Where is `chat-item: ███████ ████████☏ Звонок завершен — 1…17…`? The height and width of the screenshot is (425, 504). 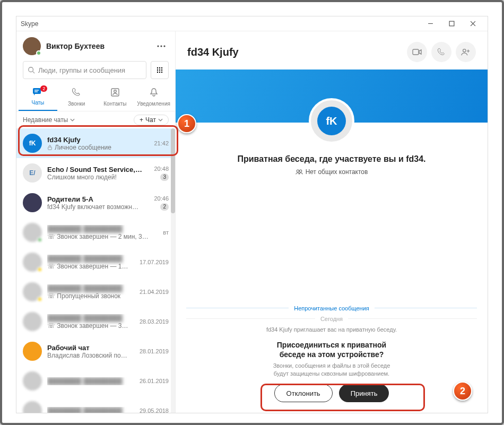 chat-item: ███████ ████████☏ Звонок завершен — 1…17… is located at coordinates (95, 262).